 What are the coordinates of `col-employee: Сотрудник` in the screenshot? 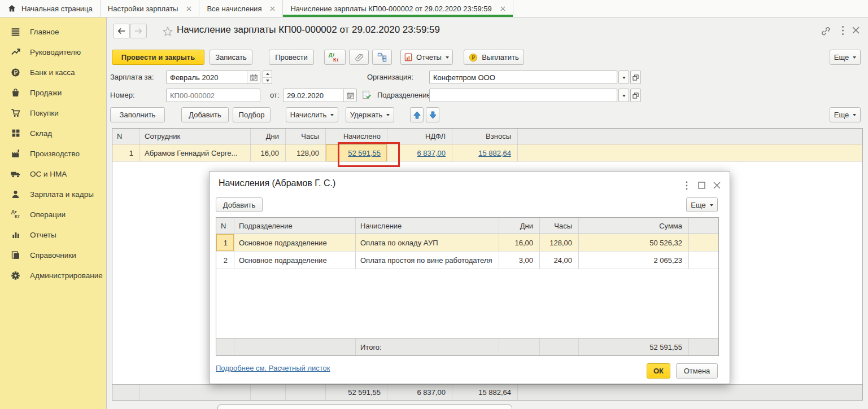 It's located at (195, 137).